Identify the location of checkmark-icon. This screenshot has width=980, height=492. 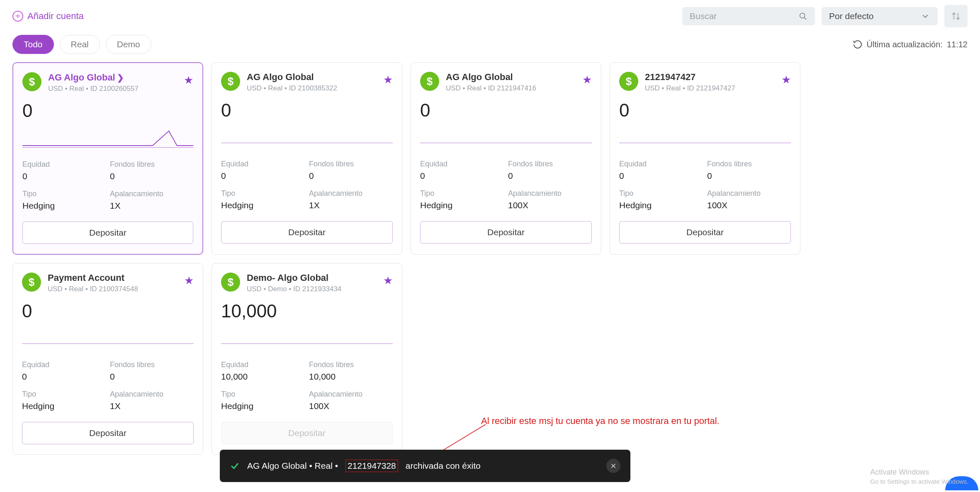
(235, 466).